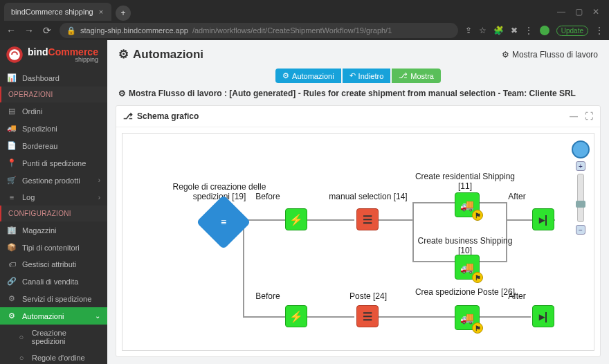  I want to click on tags-icon: 🏷, so click(12, 264).